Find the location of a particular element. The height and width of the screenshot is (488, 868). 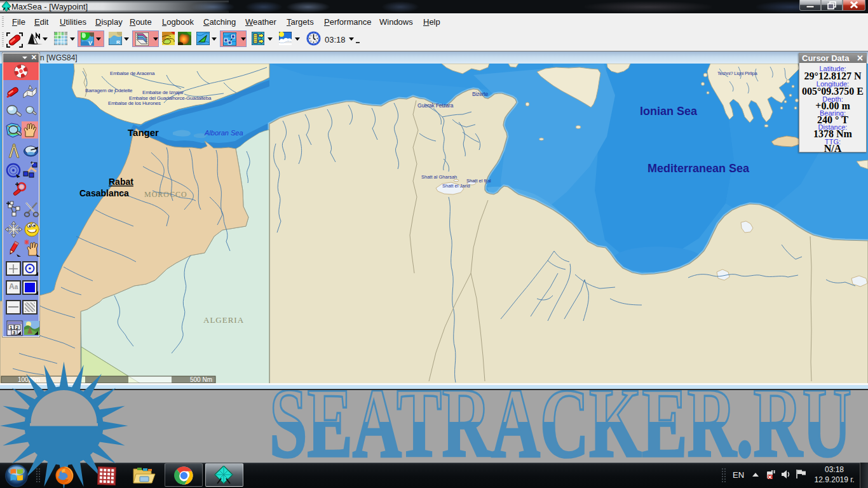

svg-text: V is located at coordinates (90, 43).